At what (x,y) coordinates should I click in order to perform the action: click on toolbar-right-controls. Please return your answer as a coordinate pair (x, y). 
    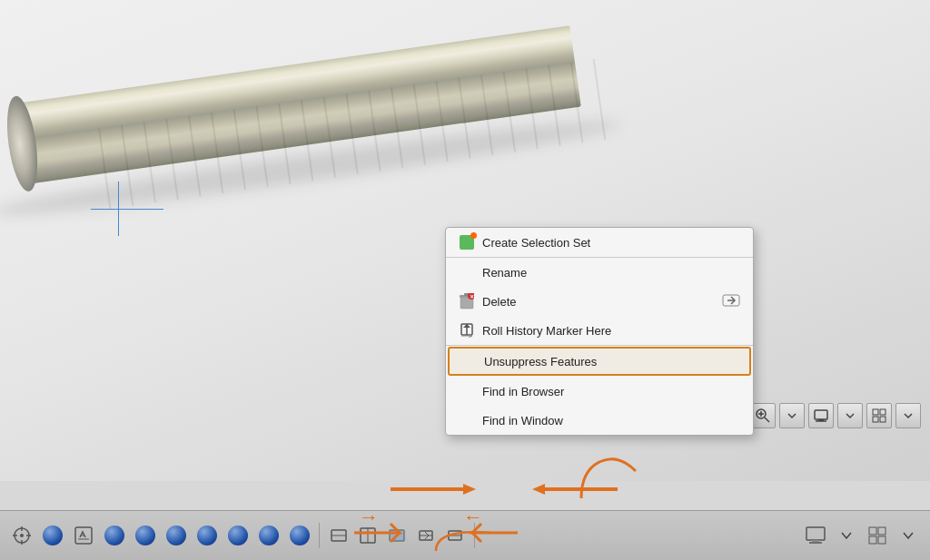
    Looking at the image, I should click on (866, 535).